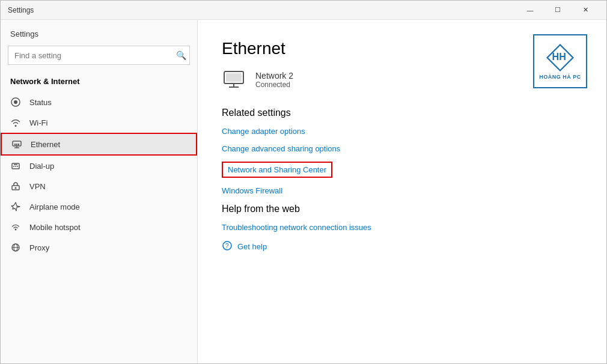 This screenshot has height=364, width=607. Describe the element at coordinates (42, 166) in the screenshot. I see `sidebar-item-label: Dial-up` at that location.